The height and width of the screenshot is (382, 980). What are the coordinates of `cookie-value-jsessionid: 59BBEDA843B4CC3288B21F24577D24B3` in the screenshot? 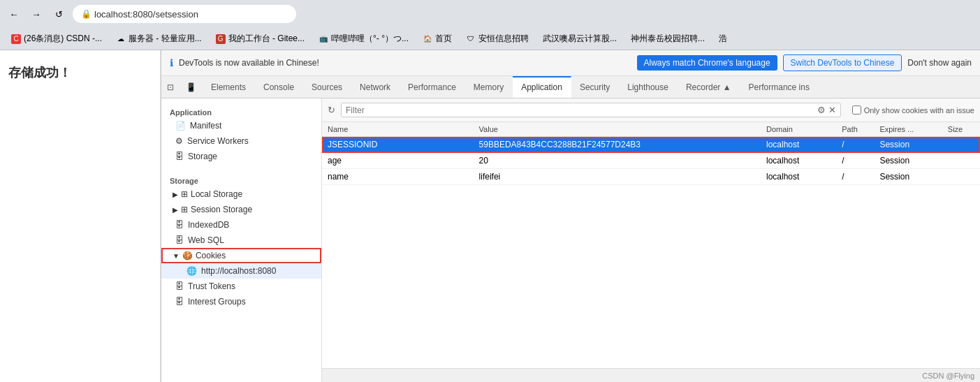 It's located at (617, 145).